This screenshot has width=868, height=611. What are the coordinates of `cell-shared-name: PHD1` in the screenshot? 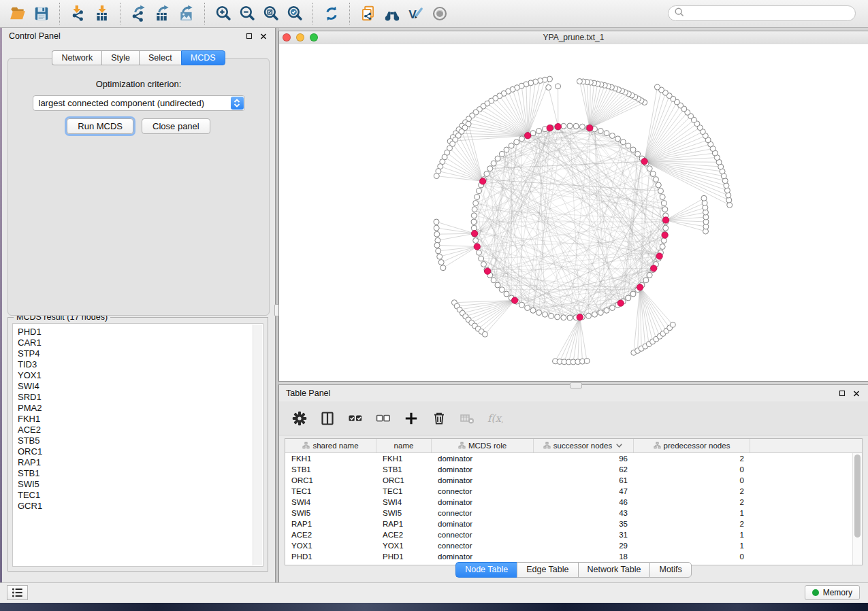 It's located at (331, 557).